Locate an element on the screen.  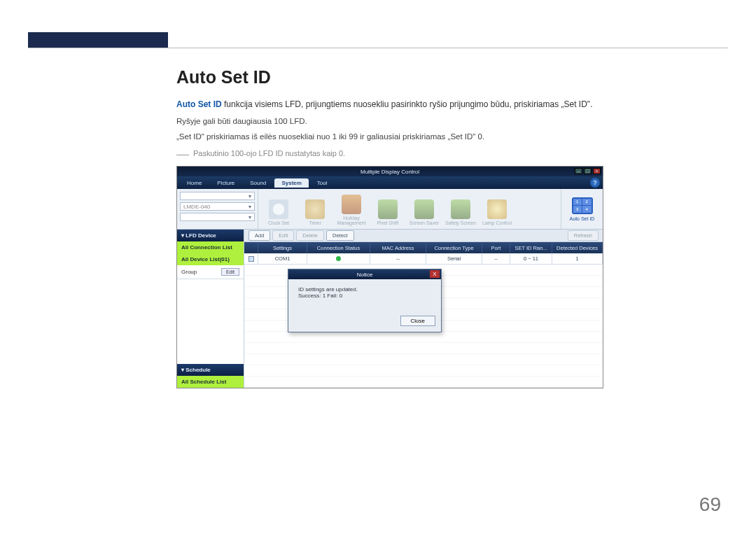
edit-button: Edit is located at coordinates (230, 272).